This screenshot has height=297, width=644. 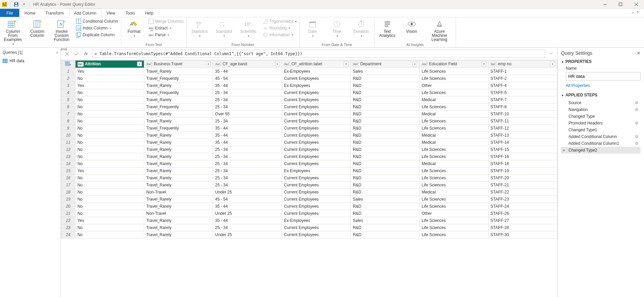 I want to click on applied-step: Navigation⚙, so click(x=601, y=110).